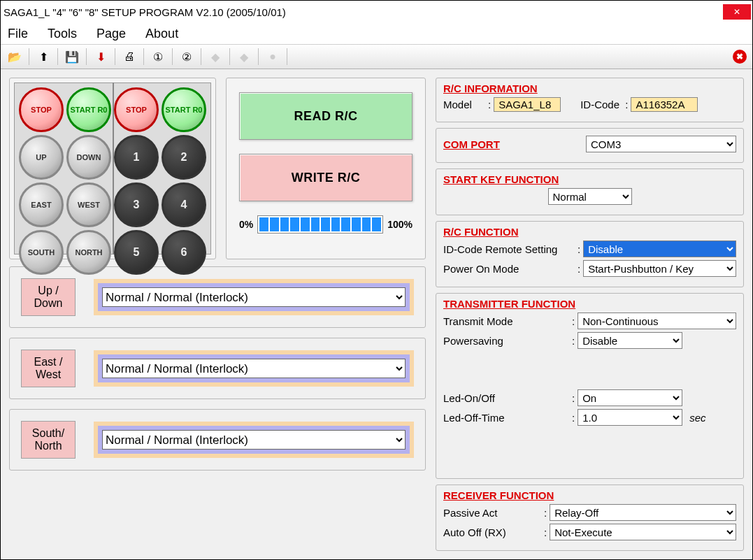 This screenshot has height=560, width=753. Describe the element at coordinates (184, 110) in the screenshot. I see `kp-start-2: START R0` at that location.